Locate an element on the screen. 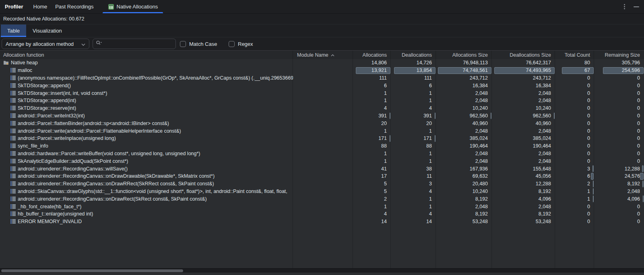 The width and height of the screenshot is (644, 275). cell-value: 1 is located at coordinates (588, 191).